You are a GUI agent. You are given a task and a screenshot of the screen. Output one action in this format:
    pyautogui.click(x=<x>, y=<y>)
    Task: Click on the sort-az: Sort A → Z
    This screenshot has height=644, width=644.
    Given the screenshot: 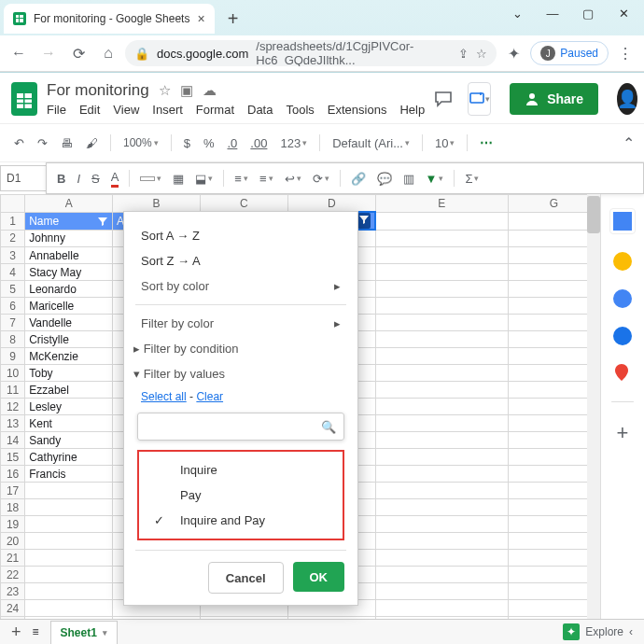 What is the action you would take?
    pyautogui.click(x=241, y=235)
    